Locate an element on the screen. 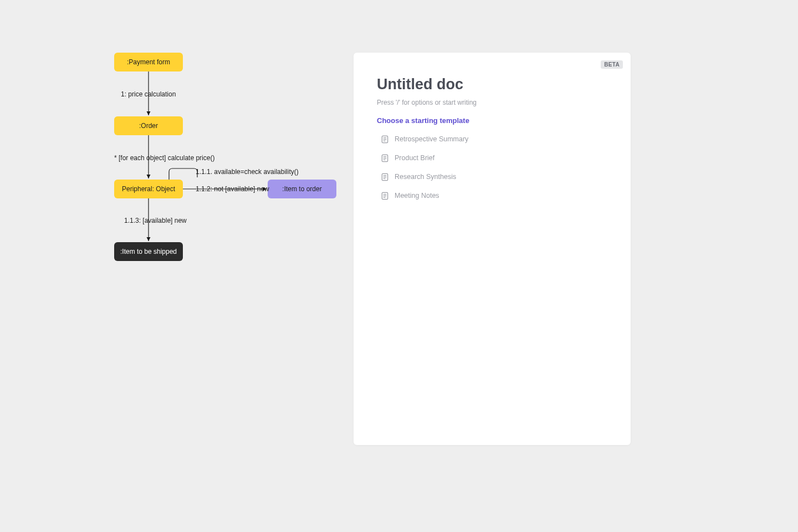 This screenshot has width=798, height=532. template-item-retrospective-summary: Retrospective Summary is located at coordinates (492, 139).